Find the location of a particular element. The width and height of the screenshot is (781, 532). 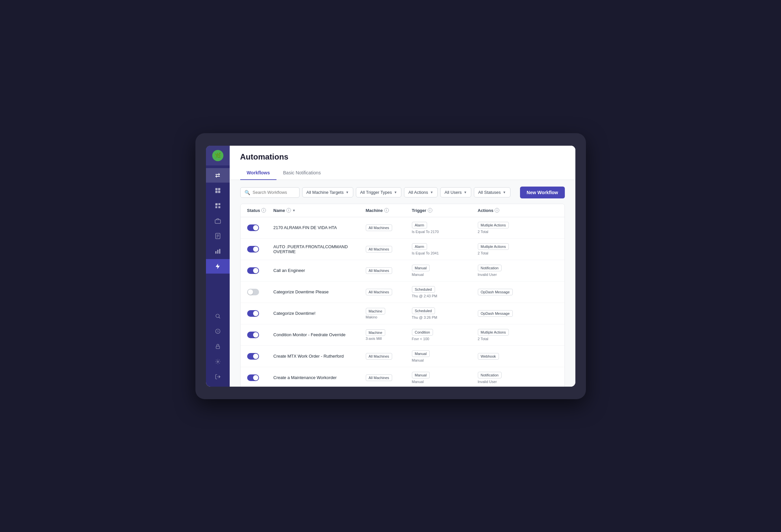

sidebar-item-lock is located at coordinates (218, 346).